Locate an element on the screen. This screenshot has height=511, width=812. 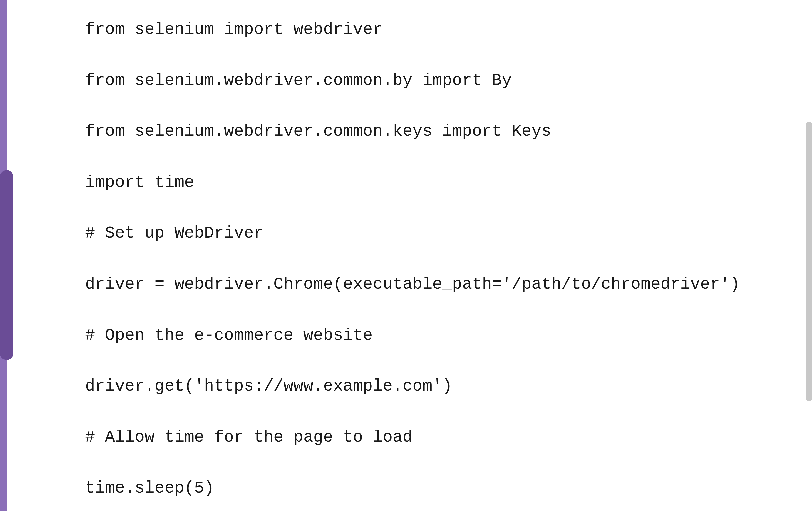
code-line: # Open the e-commerce website is located at coordinates (422, 335).